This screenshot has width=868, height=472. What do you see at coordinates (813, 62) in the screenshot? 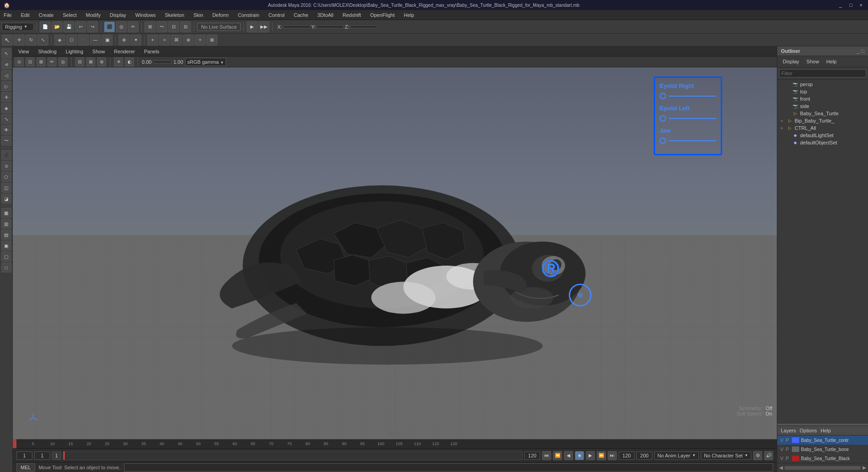
I see `outliner-show-menu: Show` at bounding box center [813, 62].